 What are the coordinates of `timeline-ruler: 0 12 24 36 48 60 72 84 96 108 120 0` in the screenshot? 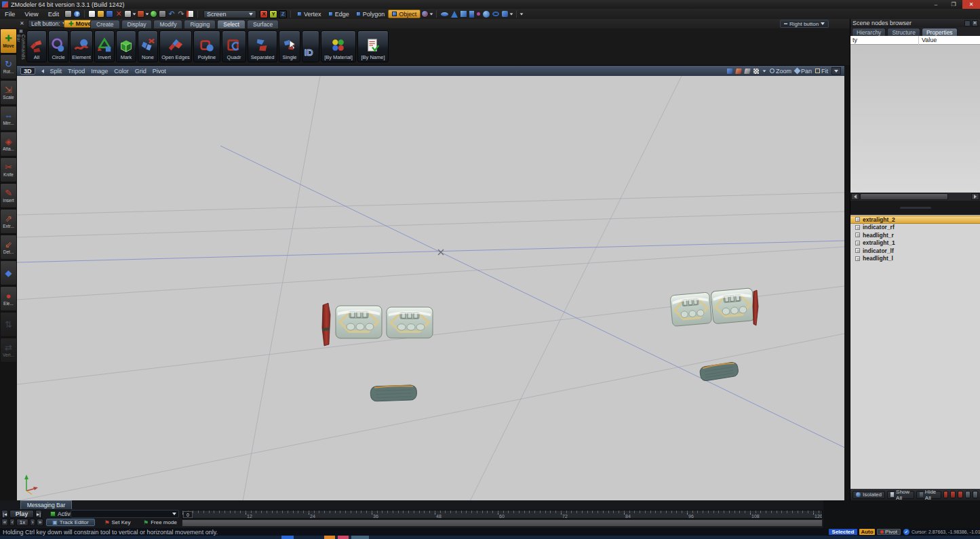 It's located at (502, 514).